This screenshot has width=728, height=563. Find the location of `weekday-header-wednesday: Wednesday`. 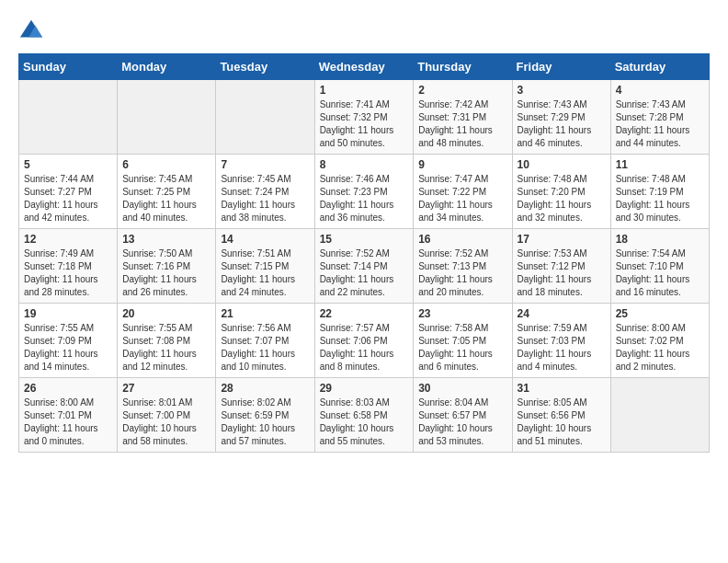

weekday-header-wednesday: Wednesday is located at coordinates (364, 67).